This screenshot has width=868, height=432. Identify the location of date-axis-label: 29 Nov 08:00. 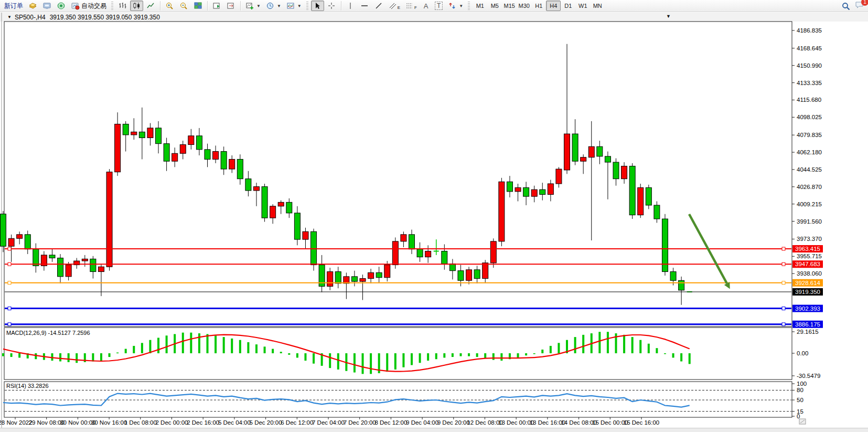
(46, 423).